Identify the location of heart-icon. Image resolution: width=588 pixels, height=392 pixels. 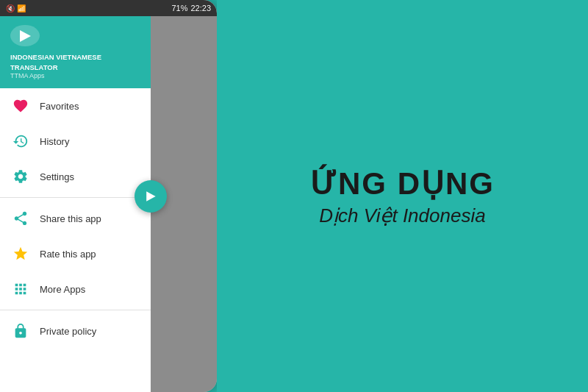
(21, 106).